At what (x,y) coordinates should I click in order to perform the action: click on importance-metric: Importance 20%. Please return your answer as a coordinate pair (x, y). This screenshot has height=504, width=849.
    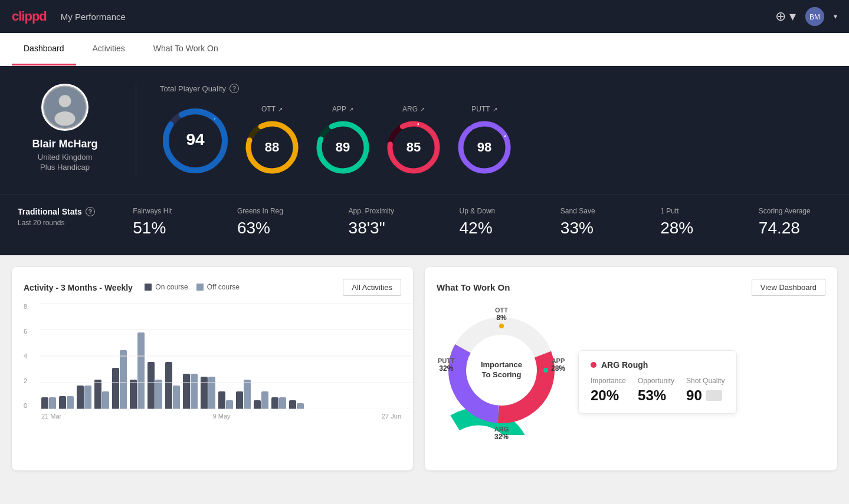
    Looking at the image, I should click on (608, 390).